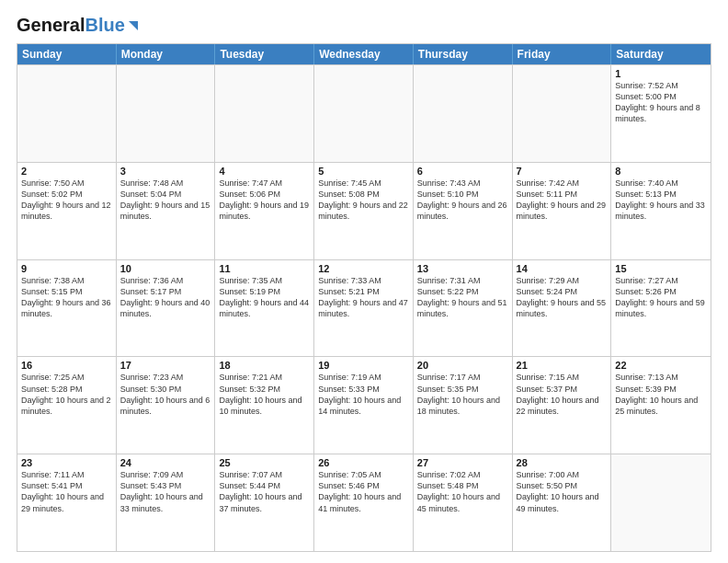 This screenshot has width=728, height=563. I want to click on day-number: 7, so click(563, 171).